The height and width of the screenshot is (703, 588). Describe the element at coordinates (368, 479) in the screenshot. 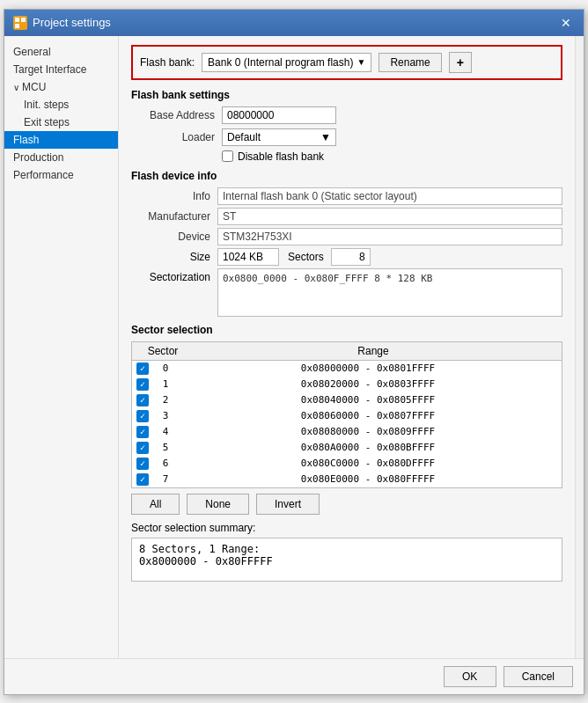

I see `sector-range: 0x080E0000 - 0x080FFFFF` at that location.